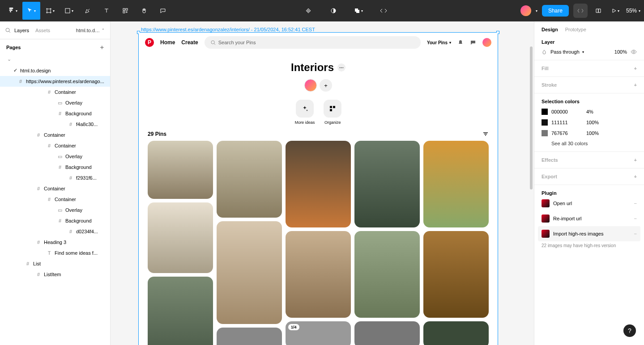 The height and width of the screenshot is (345, 644). I want to click on author-avatar, so click(311, 85).